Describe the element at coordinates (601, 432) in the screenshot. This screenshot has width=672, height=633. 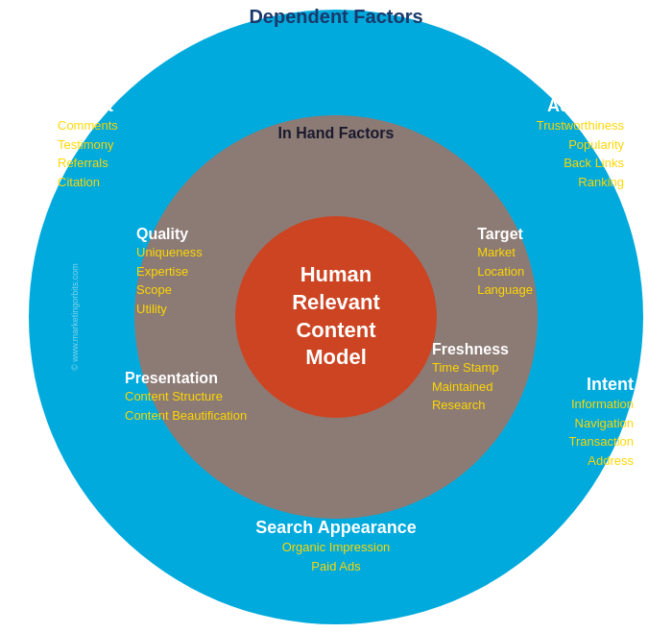
I see `intent-items: InformationNavigationTransactionAddress` at that location.